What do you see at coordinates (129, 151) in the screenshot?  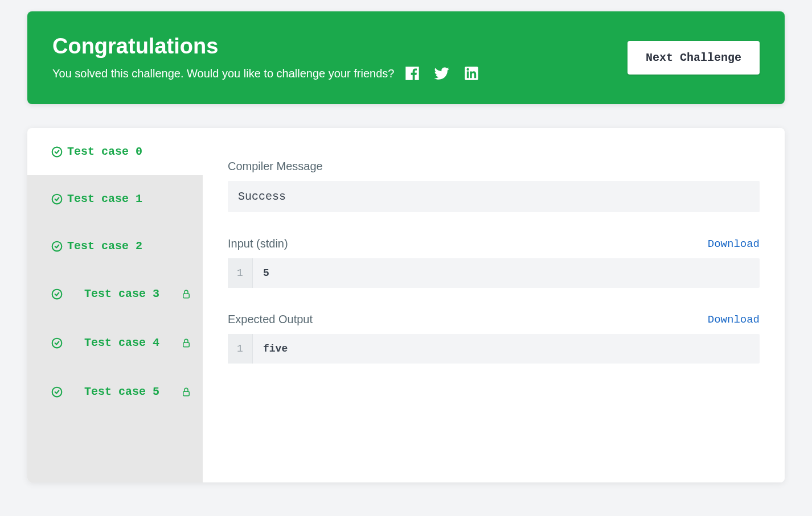 I see `testcase-label: Test case 0` at bounding box center [129, 151].